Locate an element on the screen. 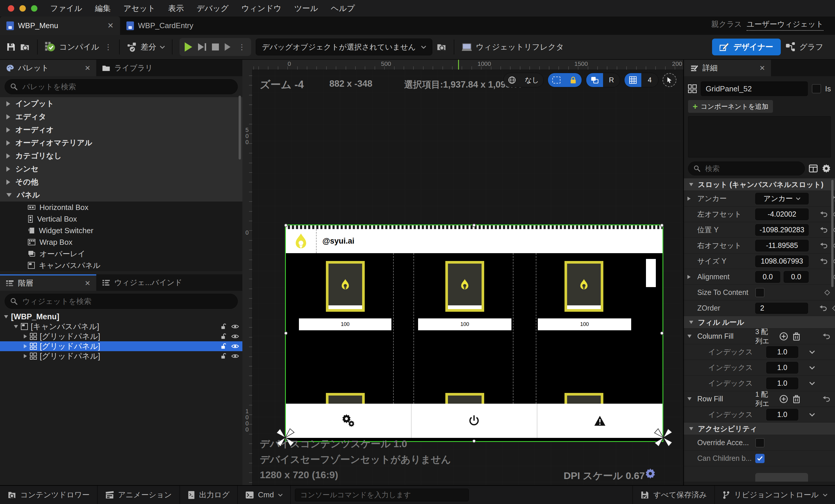 Image resolution: width=835 pixels, height=504 pixels. close-tab-icon: ✕ is located at coordinates (110, 26).